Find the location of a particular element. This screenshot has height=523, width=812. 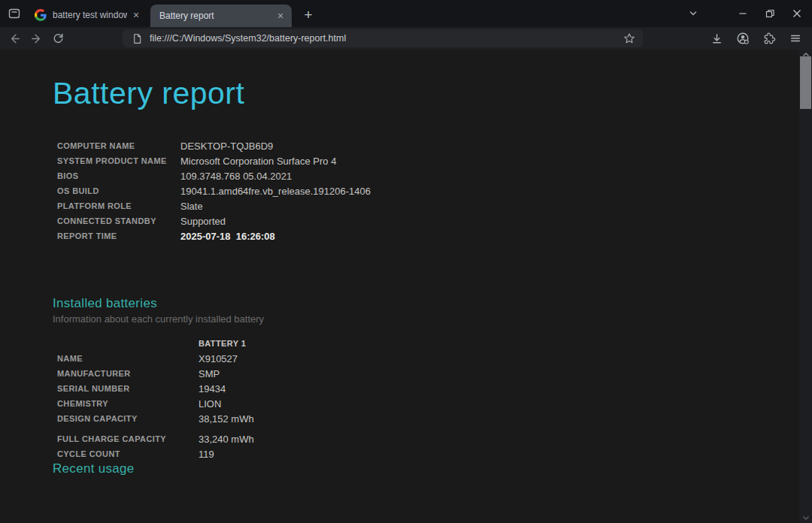

table-row: NAME X910527 is located at coordinates (414, 358).